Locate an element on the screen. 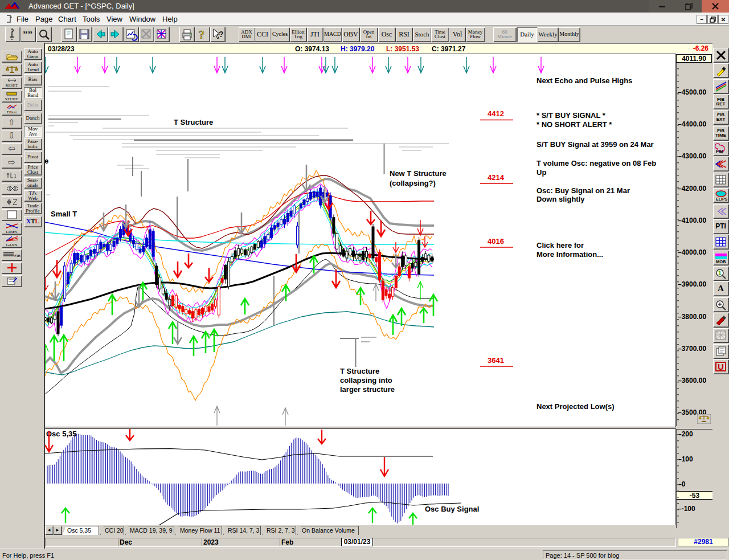  svg-text:S/T BUY Signal at 3959 on 24 M: S/T BUY Signal at 3959 on 24 Mar is located at coordinates (595, 145).